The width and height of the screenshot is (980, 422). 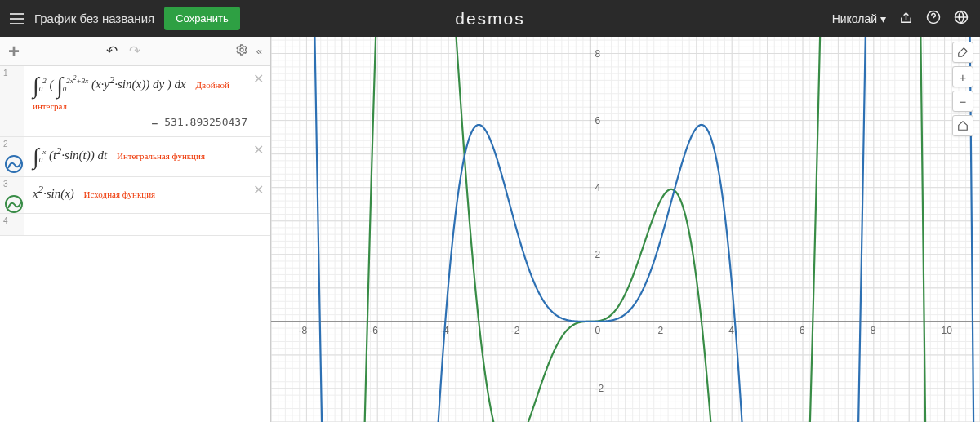 I want to click on expression-math: ∫0x (t2·sin(t)) dt, so click(x=72, y=155).